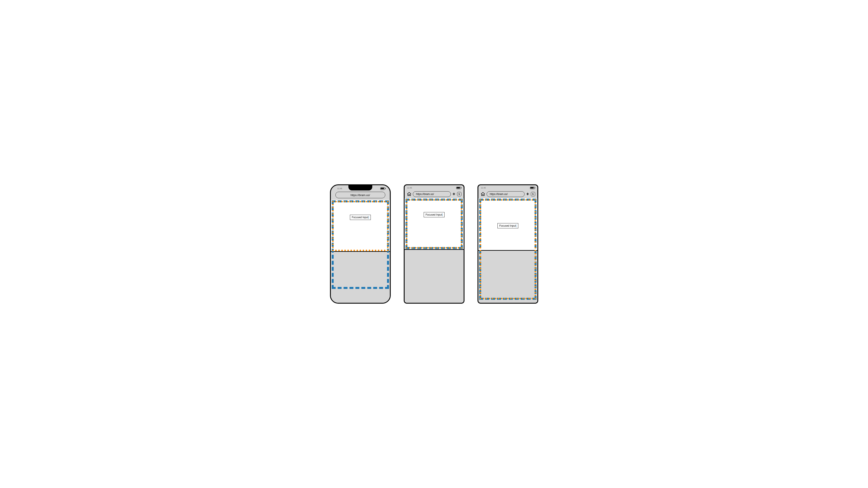  I want to click on notch, so click(361, 188).